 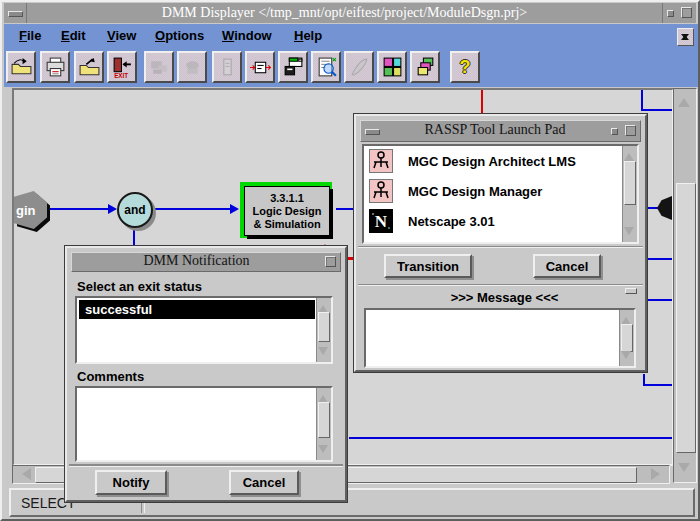 I want to click on tool-list-item: N Netscape 3.01, so click(x=500, y=221).